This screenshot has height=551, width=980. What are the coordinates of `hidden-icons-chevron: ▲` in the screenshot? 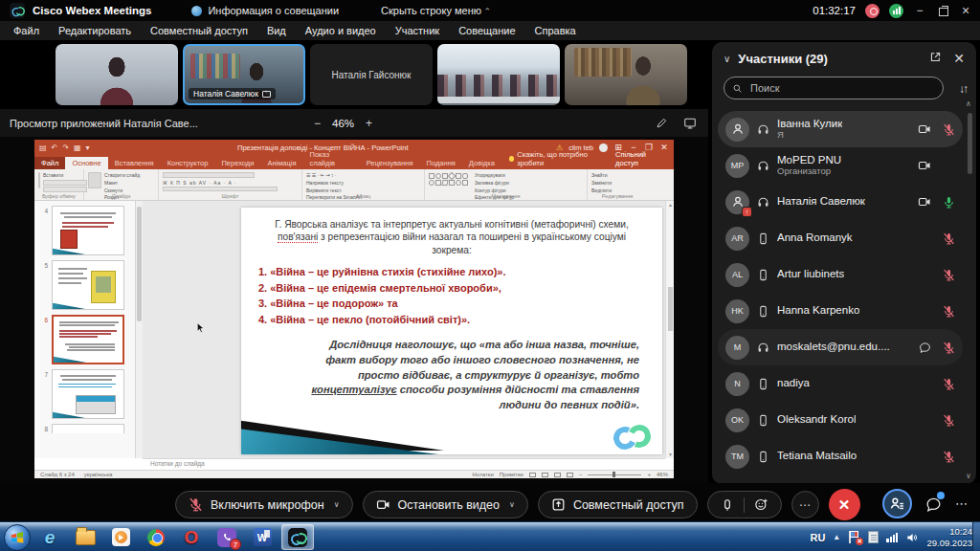 It's located at (836, 538).